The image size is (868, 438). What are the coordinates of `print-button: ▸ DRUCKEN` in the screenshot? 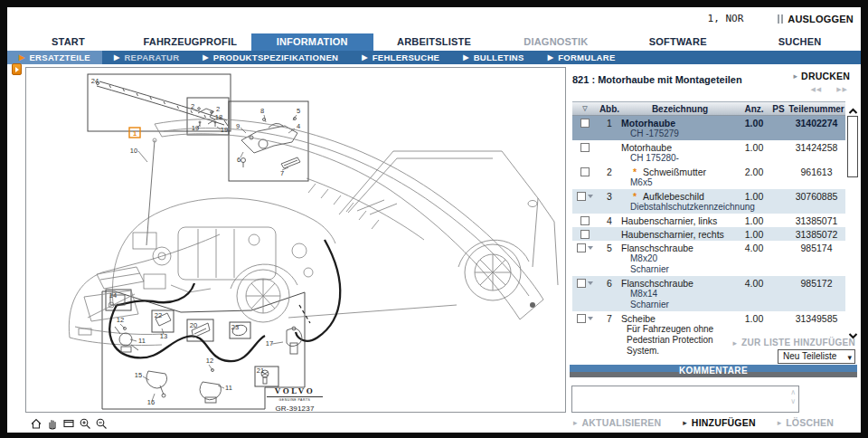 It's located at (822, 76).